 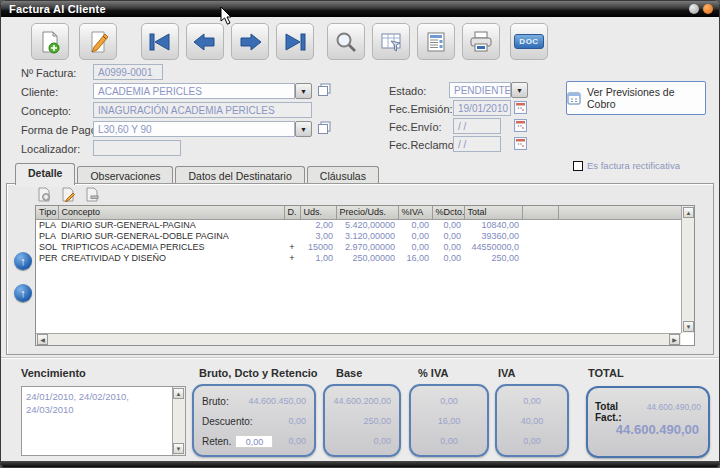 What do you see at coordinates (367, 212) in the screenshot?
I see `col-precio: Precio/Uds.` at bounding box center [367, 212].